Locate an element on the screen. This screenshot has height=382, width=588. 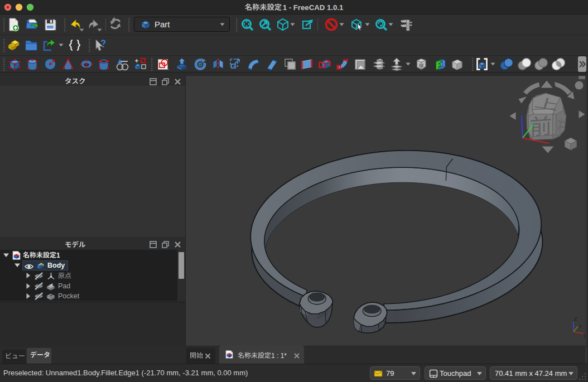
svg-text: Y is located at coordinates (580, 327).